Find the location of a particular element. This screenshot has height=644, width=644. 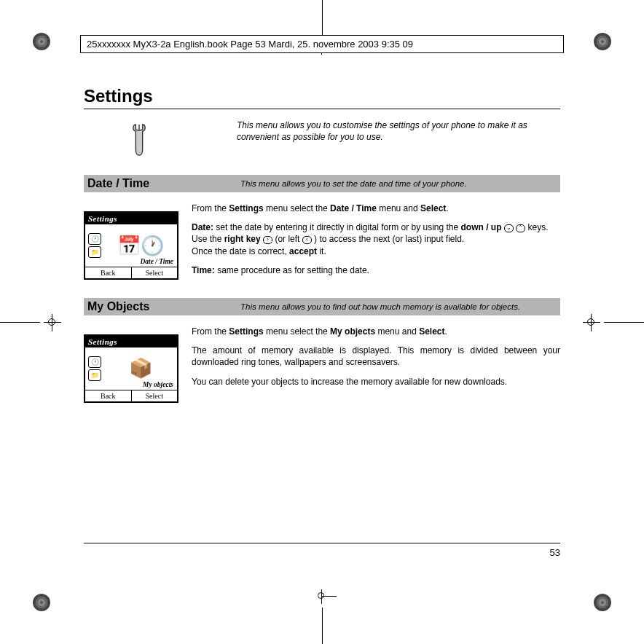

paragraph: Date: set the date by entering it direct… is located at coordinates (376, 239).